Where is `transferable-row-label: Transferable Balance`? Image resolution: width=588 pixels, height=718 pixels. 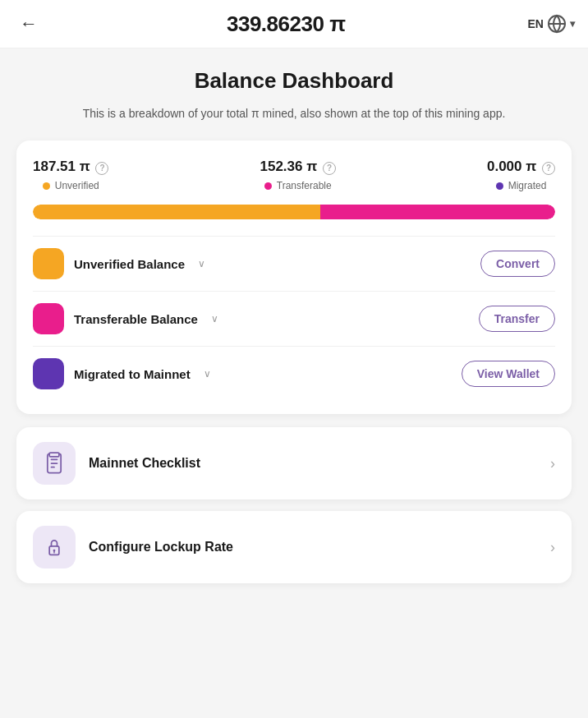 transferable-row-label: Transferable Balance is located at coordinates (136, 319).